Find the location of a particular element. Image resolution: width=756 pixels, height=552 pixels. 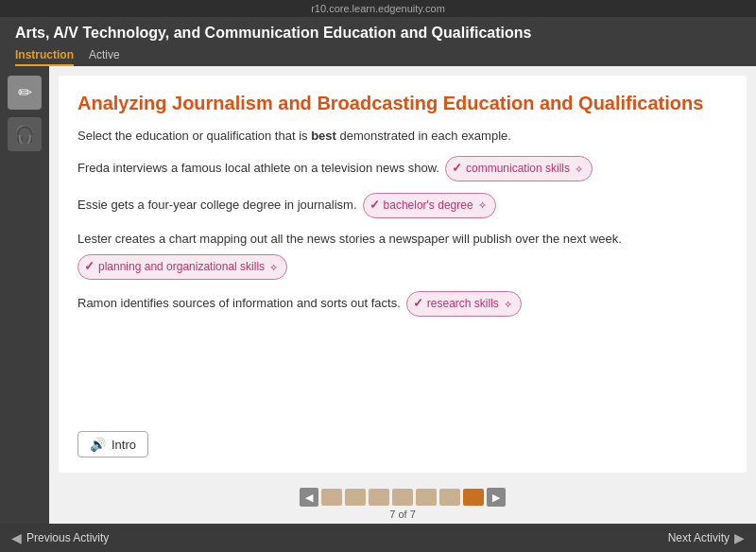

question-block-4: Ramon identifies sources of information … is located at coordinates (403, 304).